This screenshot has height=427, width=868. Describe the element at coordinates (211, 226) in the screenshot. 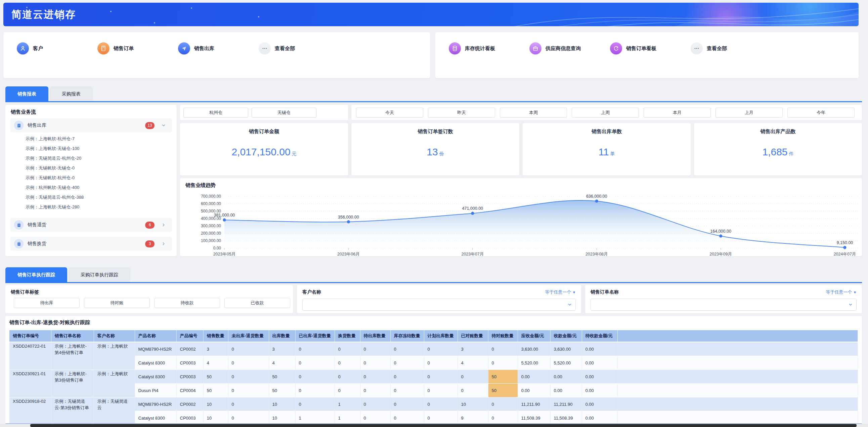

I see `svg-text: 300,000.00` at that location.